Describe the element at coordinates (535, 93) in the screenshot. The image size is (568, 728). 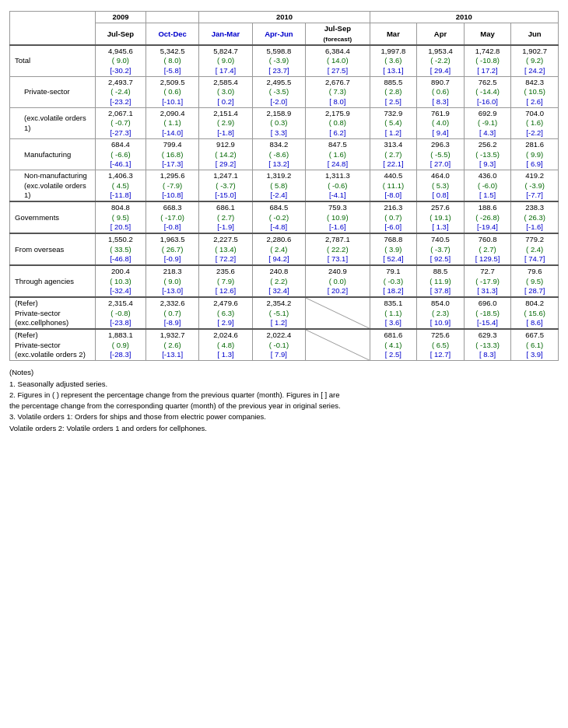
I see `table-cell: 842.3( 10.5)[ 2.6]` at that location.